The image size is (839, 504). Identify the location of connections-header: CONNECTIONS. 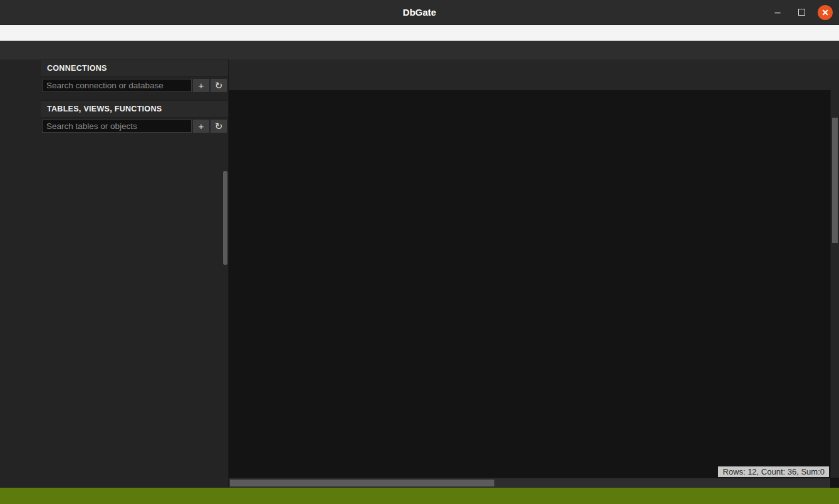
(134, 68).